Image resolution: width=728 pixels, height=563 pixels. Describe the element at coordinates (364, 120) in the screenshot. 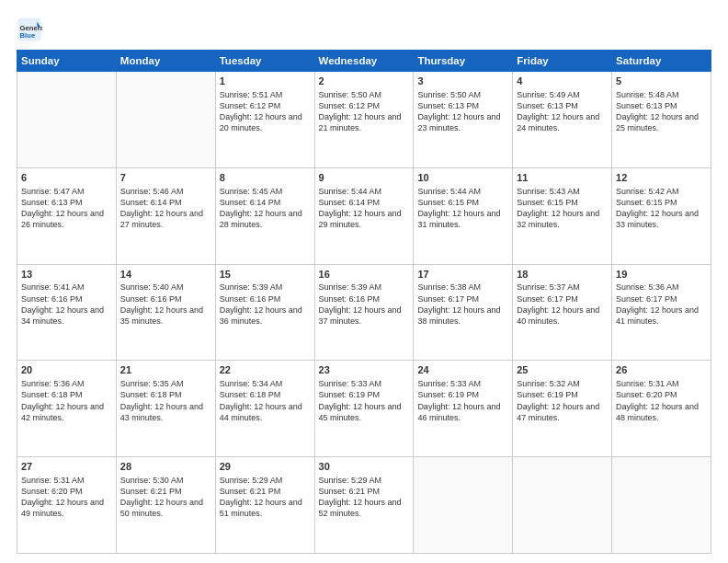

I see `calendar-cell: 2Sunrise: 5:50 AMSunset: 6:12 PMDaylight…` at that location.